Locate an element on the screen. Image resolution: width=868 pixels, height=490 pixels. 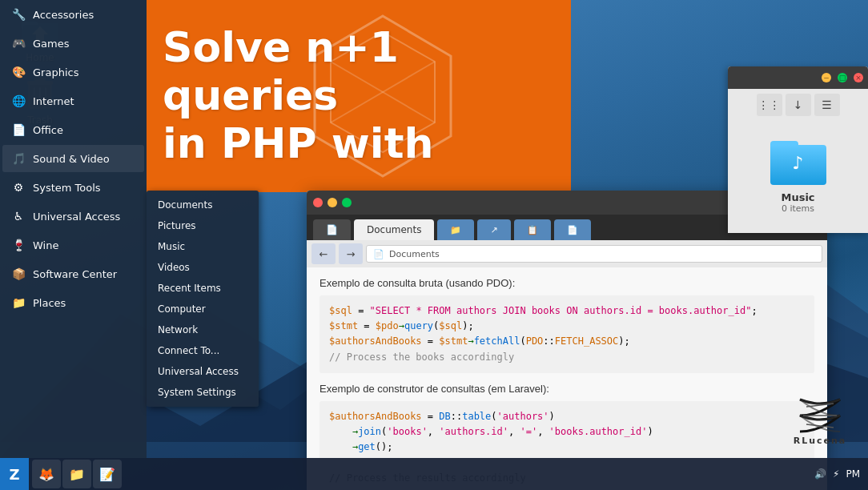
window-minimize-btn: − is located at coordinates (826, 78).